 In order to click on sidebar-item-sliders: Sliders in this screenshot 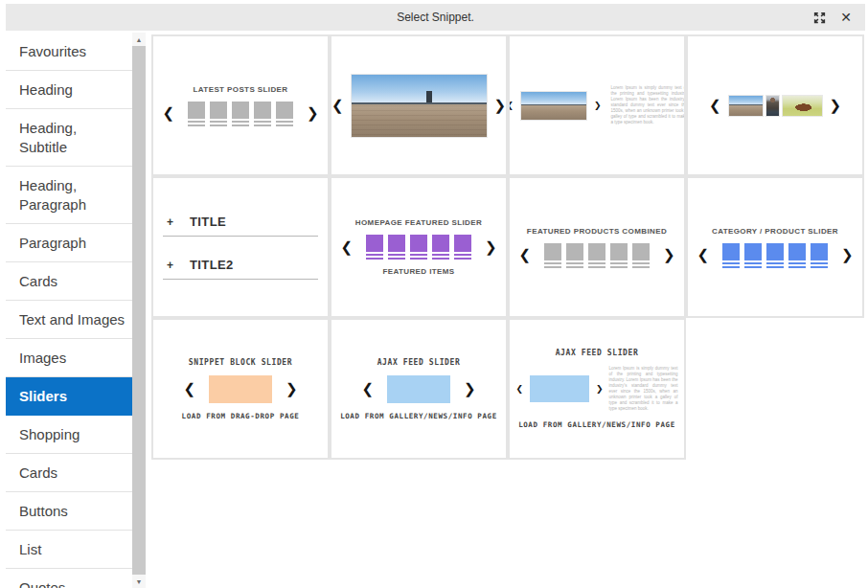, I will do `click(69, 396)`.